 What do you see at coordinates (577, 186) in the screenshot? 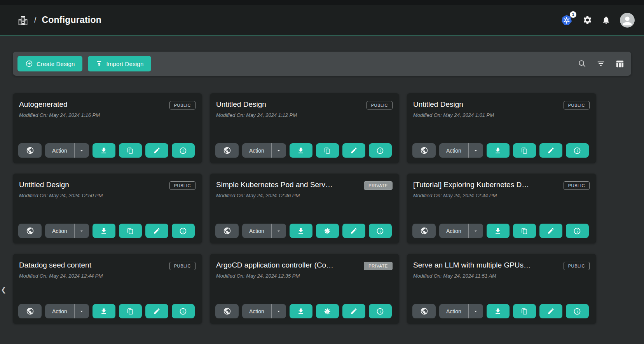
I see `visibility-badge: PUBLIC` at bounding box center [577, 186].